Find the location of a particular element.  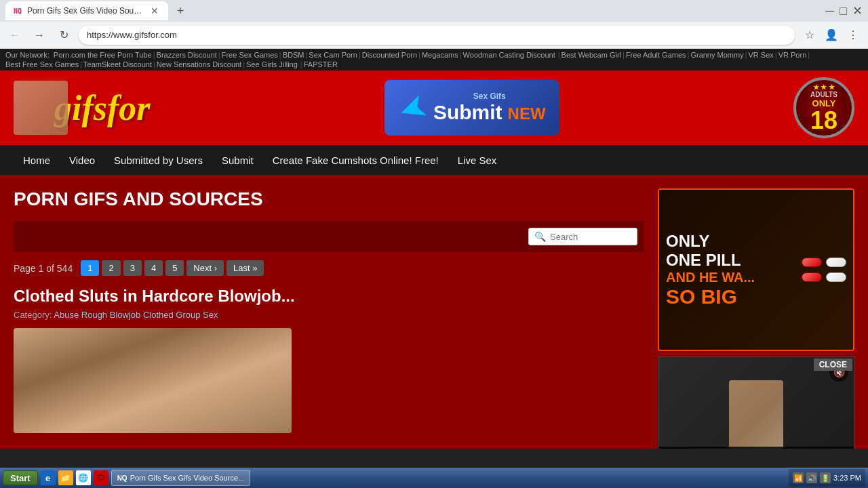

maximize-button: □ is located at coordinates (844, 11).